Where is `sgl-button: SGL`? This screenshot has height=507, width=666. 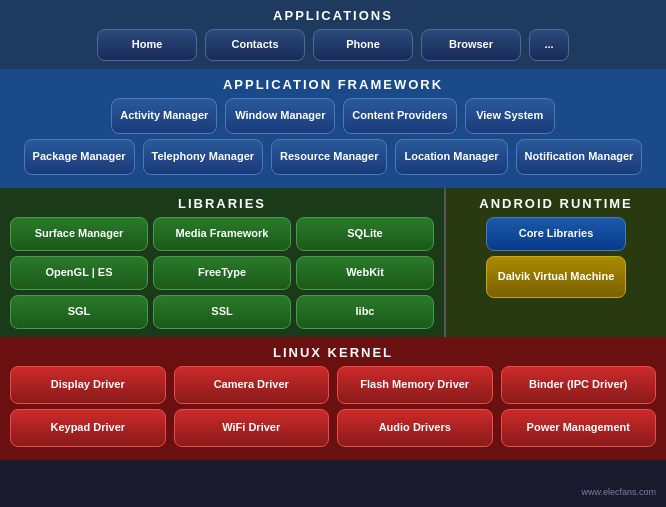 sgl-button: SGL is located at coordinates (79, 312).